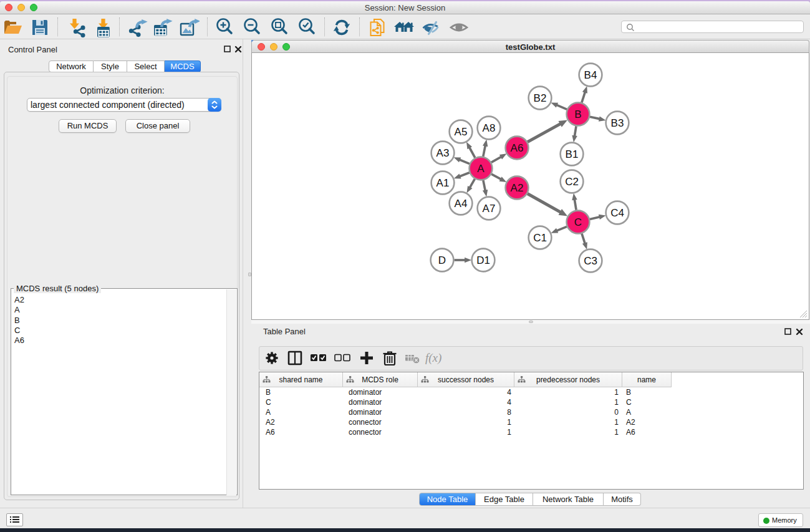 The height and width of the screenshot is (532, 810). What do you see at coordinates (483, 261) in the screenshot?
I see `svg-text: D1` at bounding box center [483, 261].